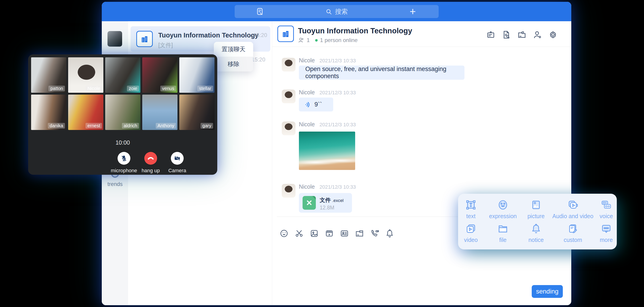 This screenshot has width=644, height=307. I want to click on send-video-icon, so click(330, 233).